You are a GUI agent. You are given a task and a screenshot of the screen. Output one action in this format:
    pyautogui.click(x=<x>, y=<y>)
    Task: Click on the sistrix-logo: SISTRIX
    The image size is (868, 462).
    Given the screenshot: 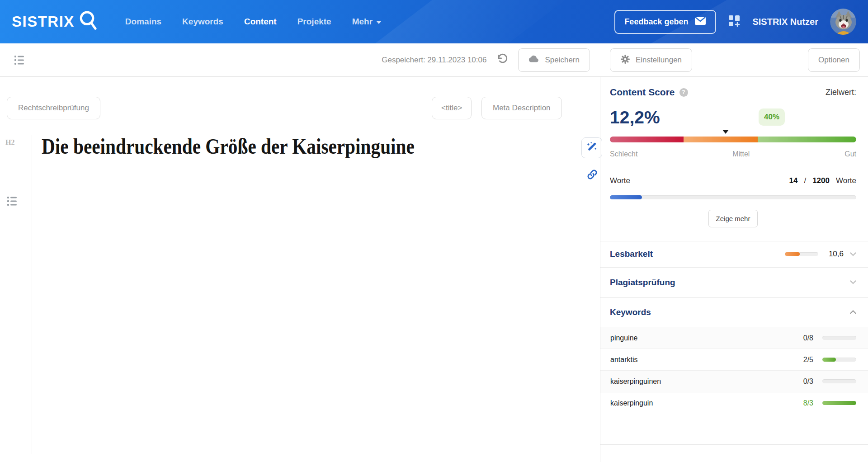 What is the action you would take?
    pyautogui.click(x=55, y=22)
    